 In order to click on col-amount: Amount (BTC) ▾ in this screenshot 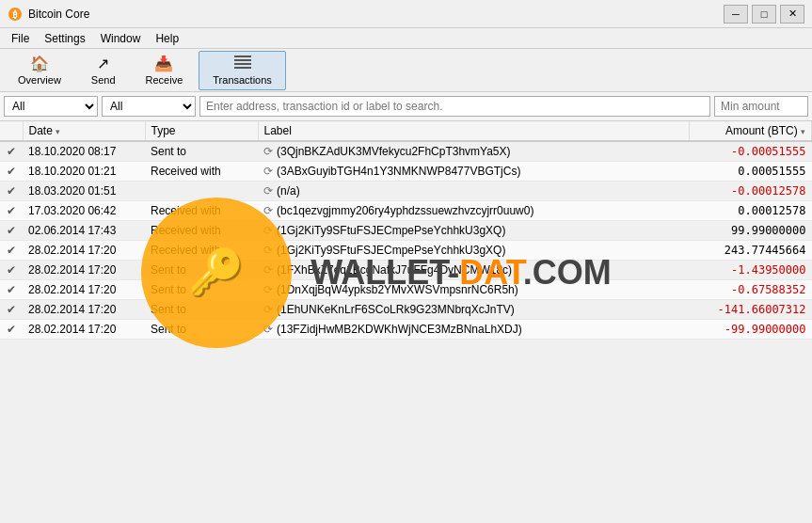, I will do `click(751, 132)`.